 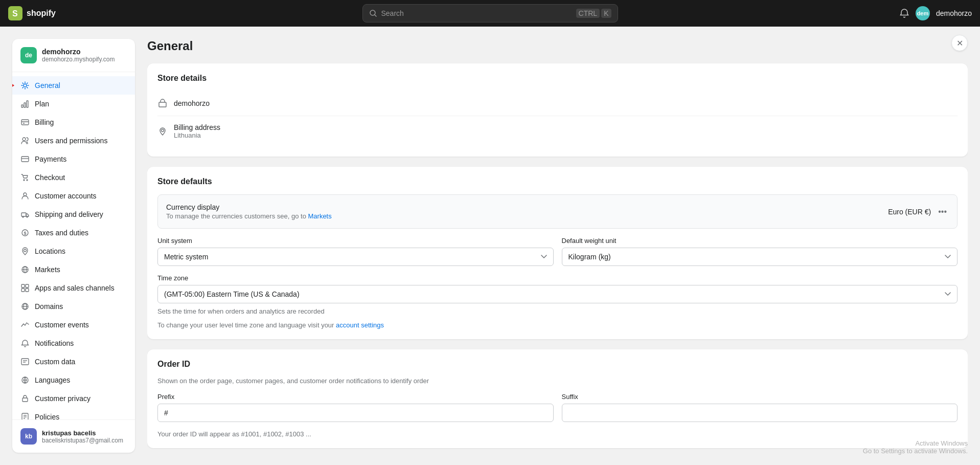 What do you see at coordinates (79, 52) in the screenshot?
I see `store-name: demohorzo` at bounding box center [79, 52].